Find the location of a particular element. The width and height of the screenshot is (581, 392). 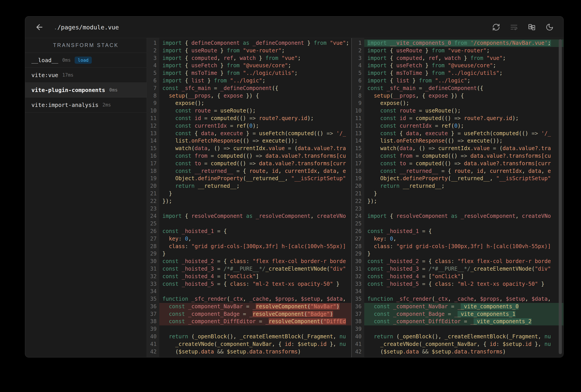

line-number: 22 is located at coordinates (153, 202).